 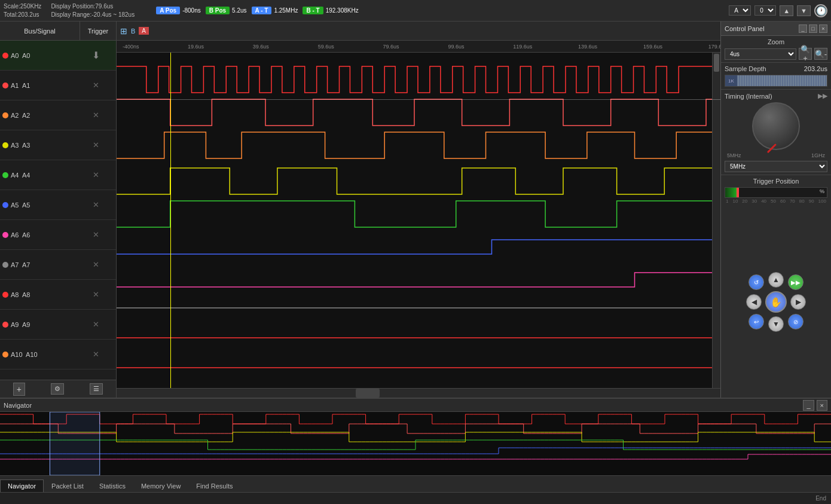 What do you see at coordinates (740, 11) in the screenshot?
I see `channel-select: A` at bounding box center [740, 11].